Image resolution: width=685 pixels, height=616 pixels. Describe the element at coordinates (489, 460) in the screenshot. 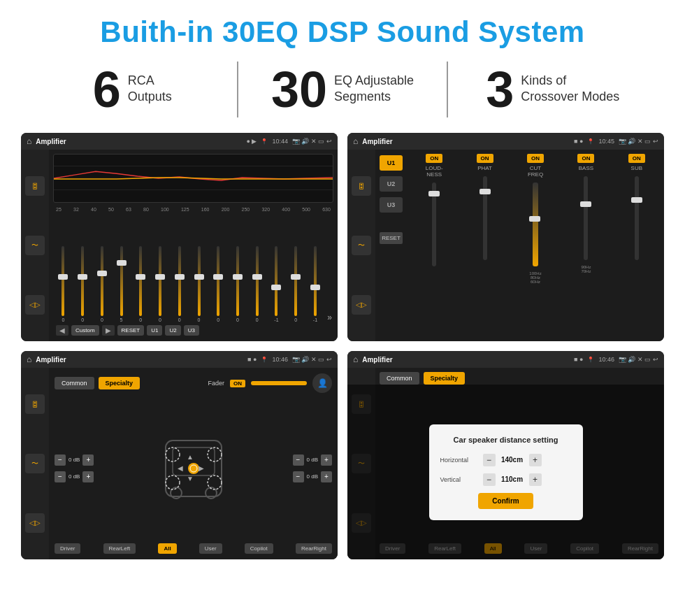

I see `dialog-minus-h: −` at that location.